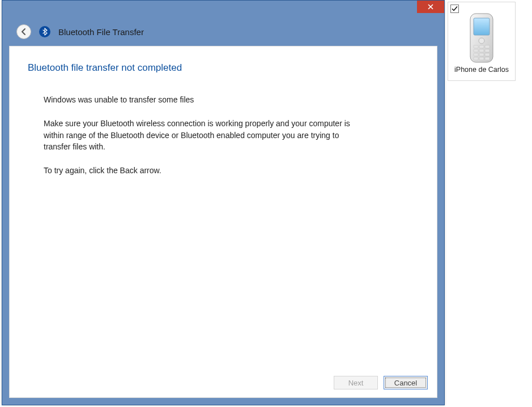 The width and height of the screenshot is (532, 407). What do you see at coordinates (24, 32) in the screenshot?
I see `back-arrow-icon` at bounding box center [24, 32].